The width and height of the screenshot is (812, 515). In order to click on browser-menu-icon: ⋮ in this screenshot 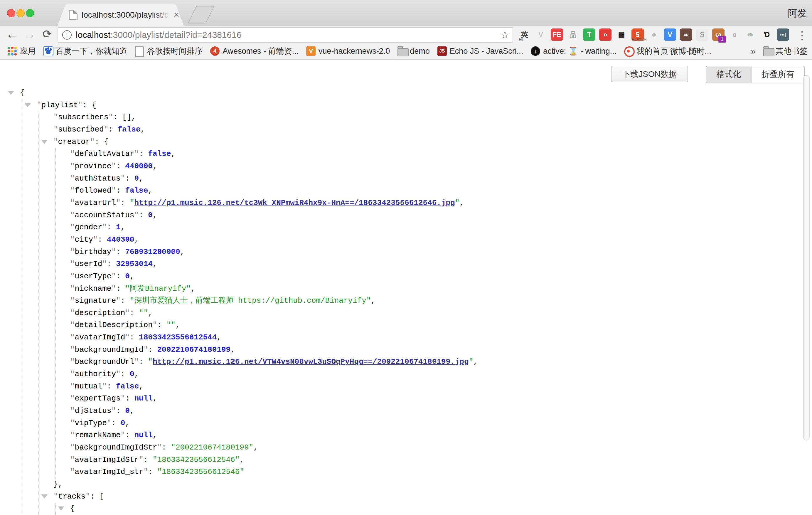, I will do `click(802, 35)`.